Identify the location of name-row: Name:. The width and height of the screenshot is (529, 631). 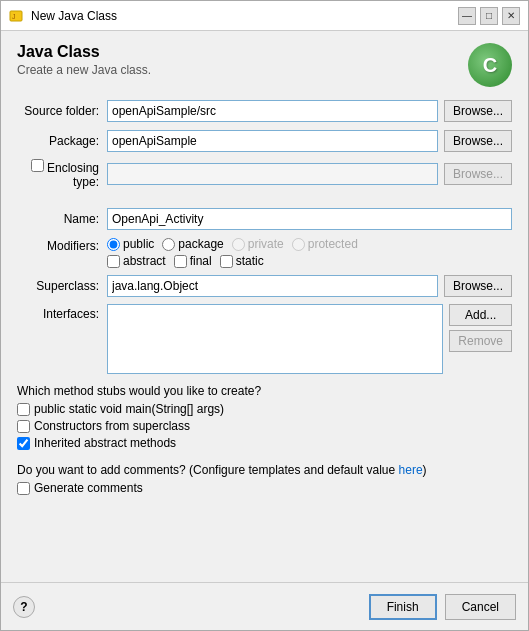
(264, 219).